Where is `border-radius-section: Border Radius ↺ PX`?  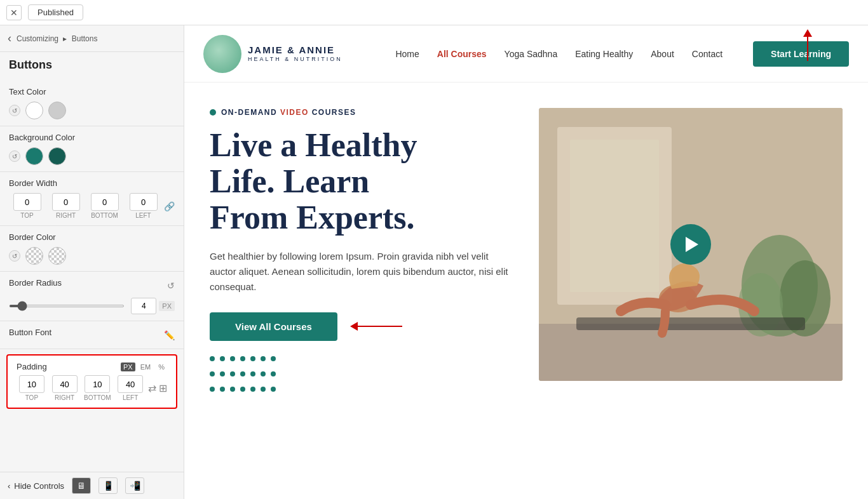
border-radius-section: Border Radius ↺ PX is located at coordinates (92, 296).